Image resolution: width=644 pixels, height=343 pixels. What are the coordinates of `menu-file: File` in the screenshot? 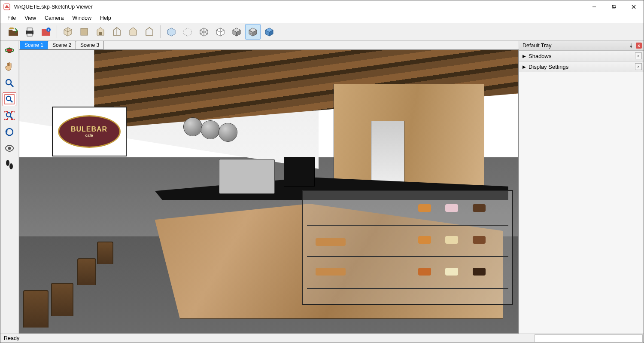 It's located at (12, 18).